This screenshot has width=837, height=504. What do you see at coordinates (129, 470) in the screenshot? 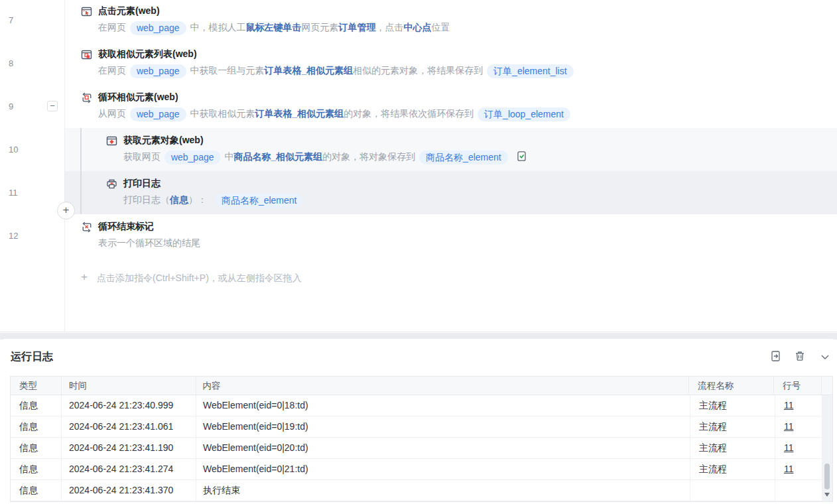
I see `log-time: 2024-06-24 21:23:41.274` at bounding box center [129, 470].